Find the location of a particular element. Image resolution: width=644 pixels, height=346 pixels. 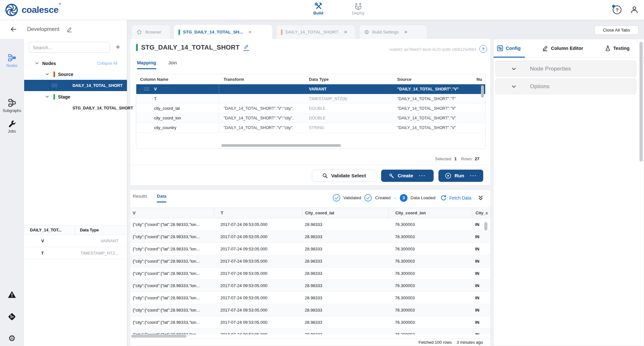

nav-deploy: Deploy is located at coordinates (358, 9).